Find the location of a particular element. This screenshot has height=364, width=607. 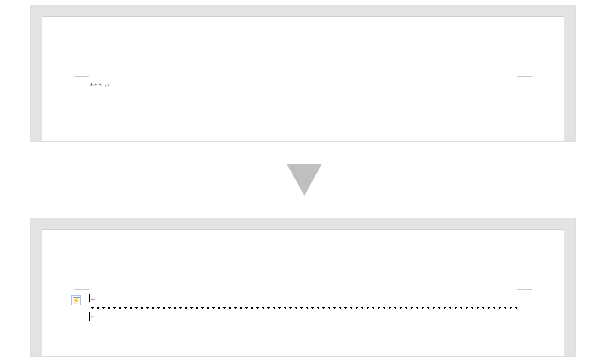

autoformat-trigger-text: *** is located at coordinates (96, 86).